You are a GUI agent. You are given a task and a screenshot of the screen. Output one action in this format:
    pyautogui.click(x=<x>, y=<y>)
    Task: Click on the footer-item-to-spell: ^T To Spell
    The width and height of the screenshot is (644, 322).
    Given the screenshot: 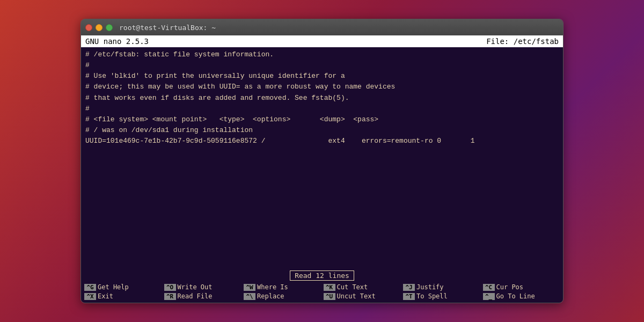 What is the action you would take?
    pyautogui.click(x=442, y=296)
    